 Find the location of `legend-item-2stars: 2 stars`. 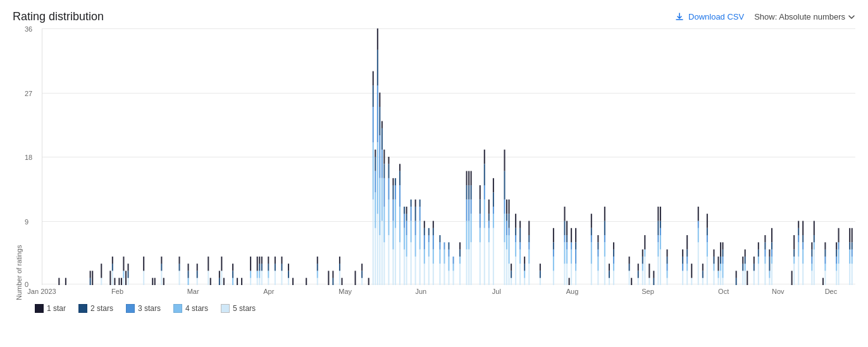

legend-item-2stars: 2 stars is located at coordinates (96, 308).